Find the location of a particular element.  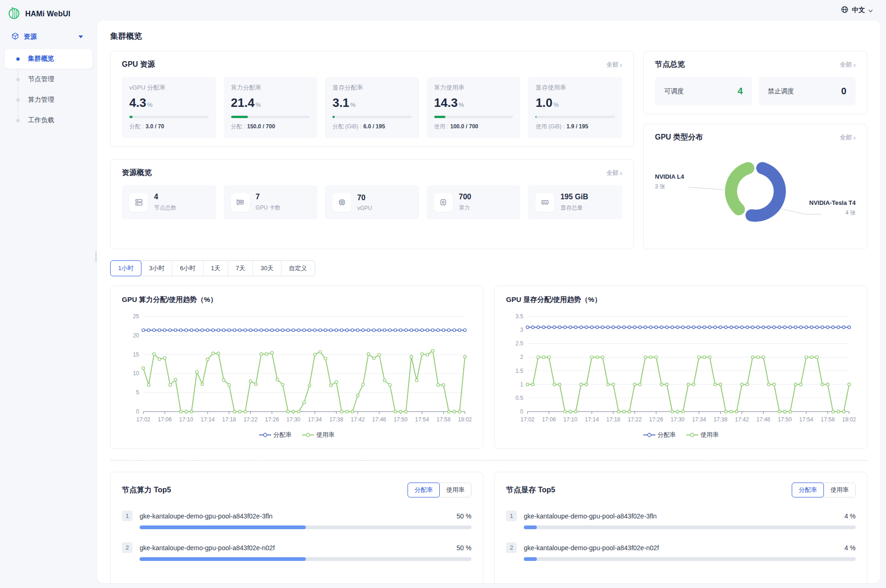

resource-value: 7 is located at coordinates (268, 197).